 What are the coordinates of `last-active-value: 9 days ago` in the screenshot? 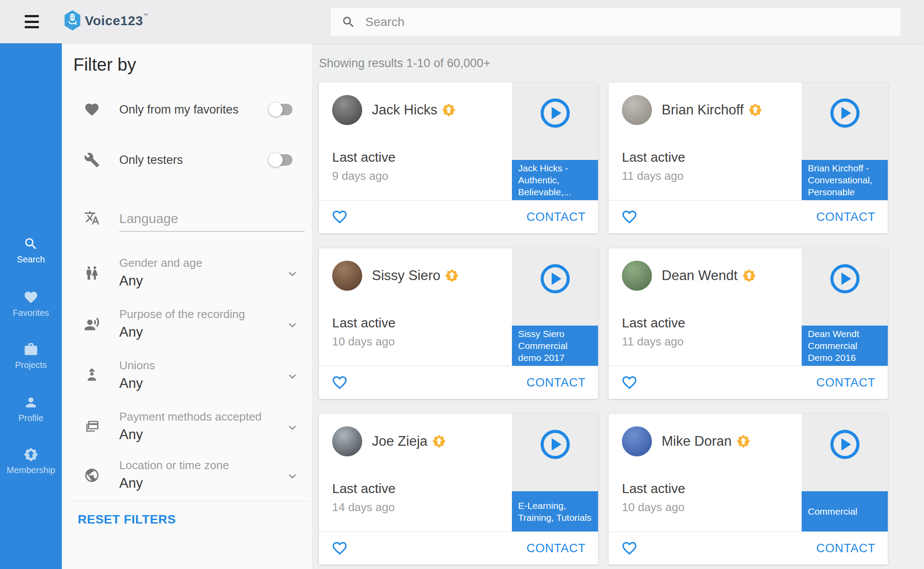 It's located at (360, 176).